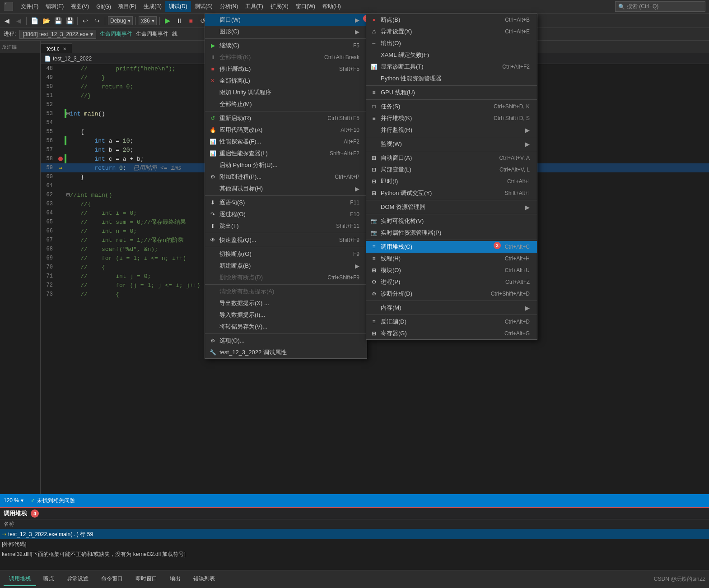 Image resolution: width=709 pixels, height=588 pixels. I want to click on menu-git: Git(G), so click(104, 7).